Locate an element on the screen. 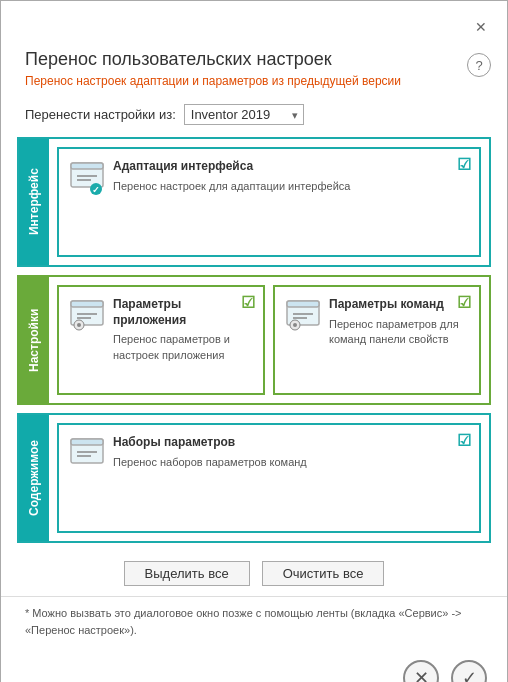 The width and height of the screenshot is (508, 682). title-bar-buttons: ✕ is located at coordinates (481, 27).